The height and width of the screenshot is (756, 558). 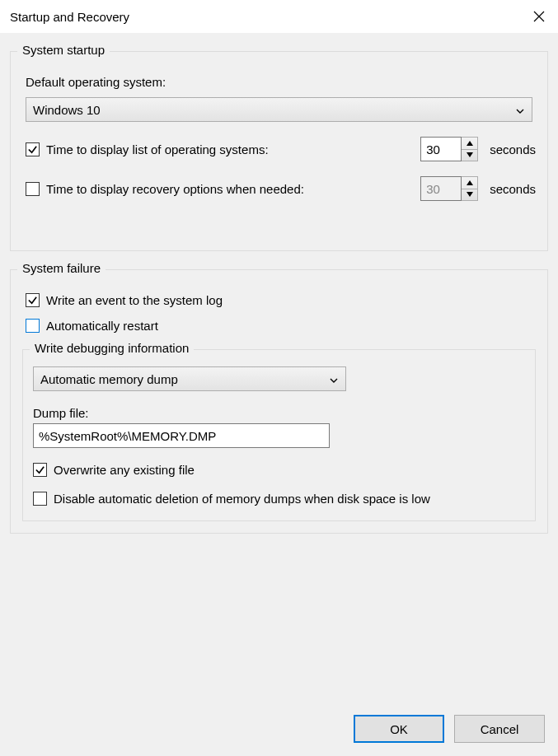 I want to click on disable-delete-row: Disable automatic deletion of memory dum…, so click(x=279, y=499).